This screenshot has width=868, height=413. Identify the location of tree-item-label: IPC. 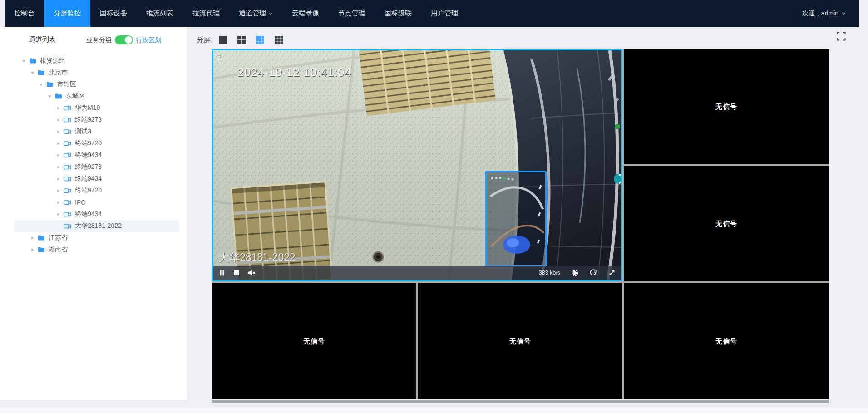
(80, 202).